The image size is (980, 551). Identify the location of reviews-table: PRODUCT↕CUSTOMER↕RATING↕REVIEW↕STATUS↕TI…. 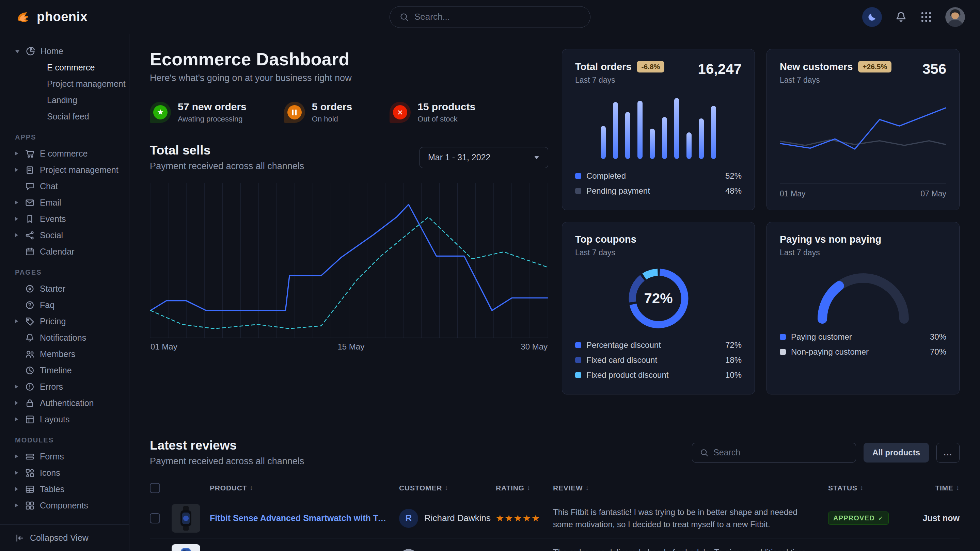
(555, 514).